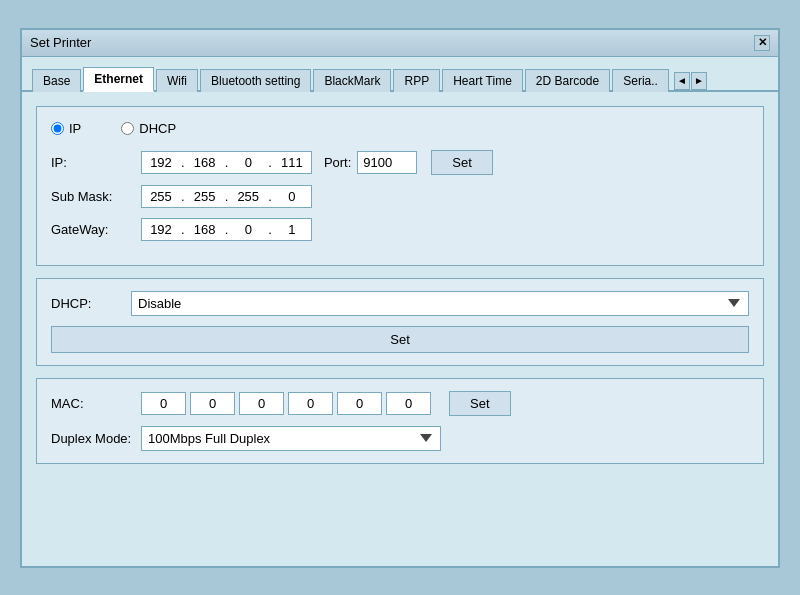 This screenshot has height=595, width=800. What do you see at coordinates (640, 80) in the screenshot?
I see `tab-serial: Seria..` at bounding box center [640, 80].